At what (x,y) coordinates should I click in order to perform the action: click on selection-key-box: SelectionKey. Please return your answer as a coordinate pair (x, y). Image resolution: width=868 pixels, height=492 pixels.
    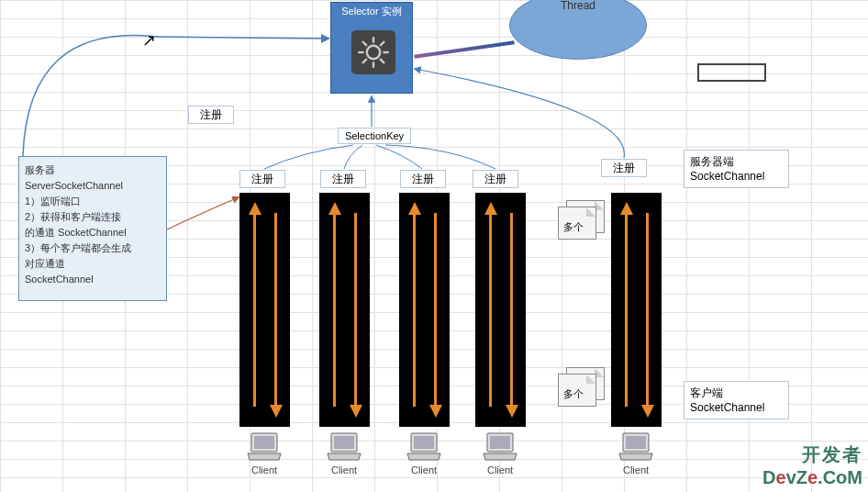
    Looking at the image, I should click on (374, 136).